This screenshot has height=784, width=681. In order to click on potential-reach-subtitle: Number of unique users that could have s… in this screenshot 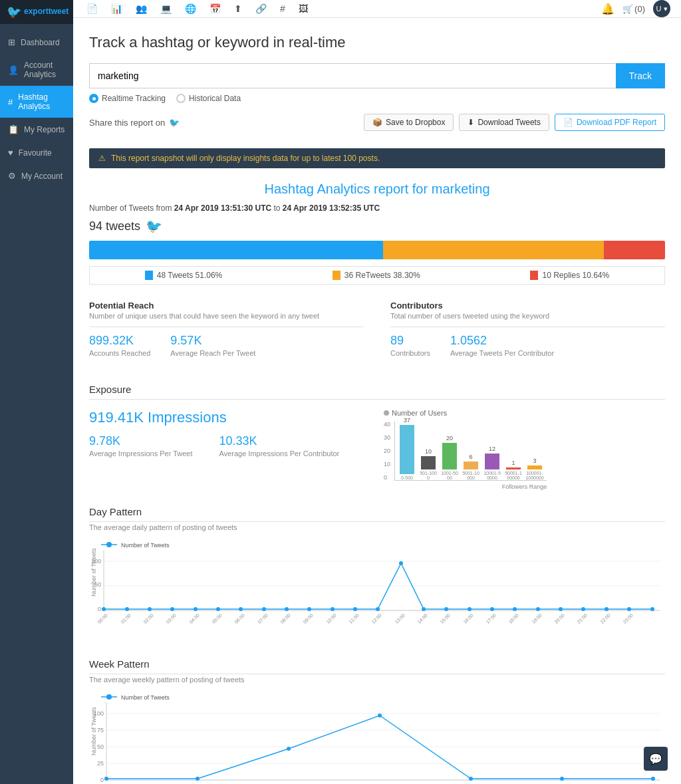, I will do `click(226, 316)`.